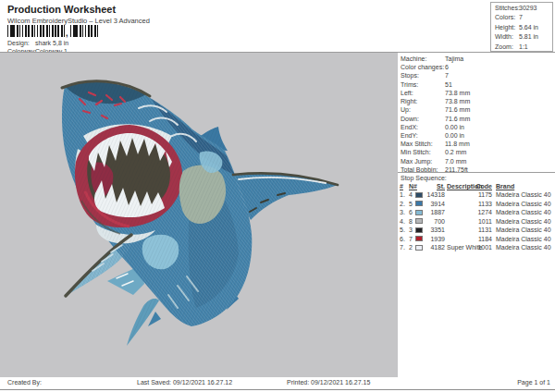 Image resolution: width=555 pixels, height=392 pixels. I want to click on footer-last-saved: Last Saved: 09/12/2021 16.27.12, so click(185, 383).